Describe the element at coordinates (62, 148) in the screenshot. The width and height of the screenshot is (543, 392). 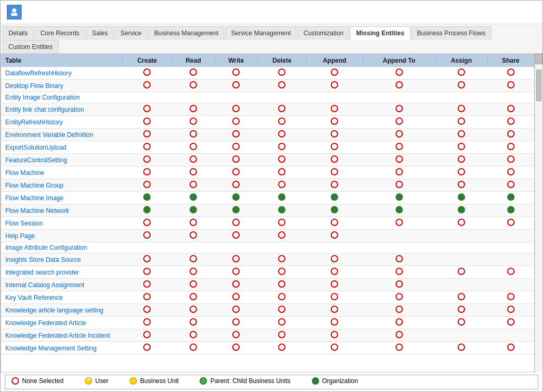
I see `entity-name: ExportSolutionUpload` at that location.